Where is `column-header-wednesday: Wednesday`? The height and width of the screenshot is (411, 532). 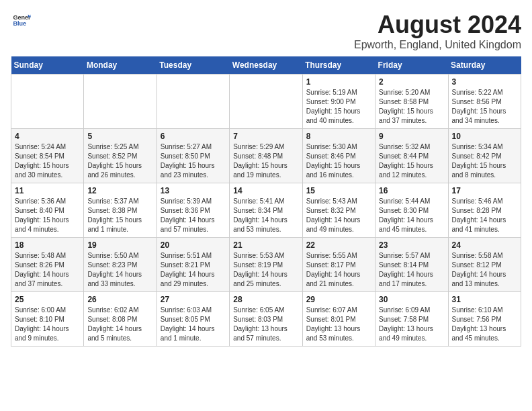 column-header-wednesday: Wednesday is located at coordinates (266, 66).